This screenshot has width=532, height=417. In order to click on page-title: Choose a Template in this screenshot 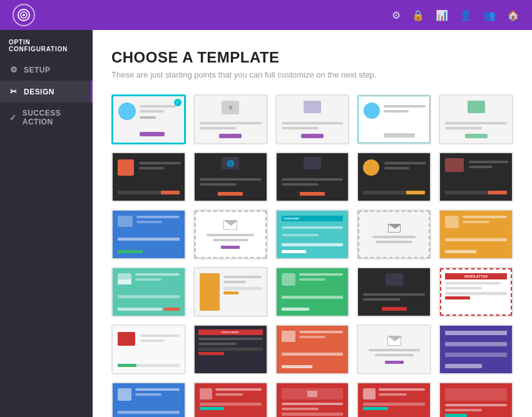, I will do `click(312, 58)`.